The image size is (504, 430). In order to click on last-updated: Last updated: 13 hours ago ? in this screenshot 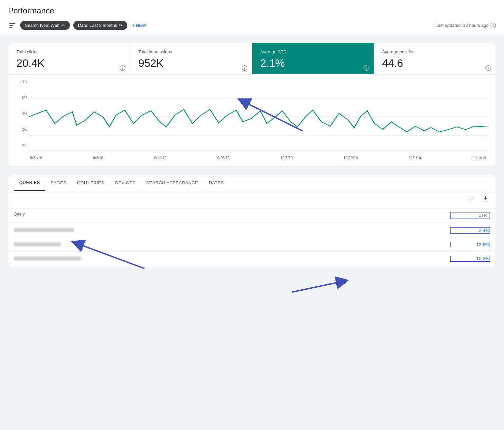, I will do `click(466, 26)`.